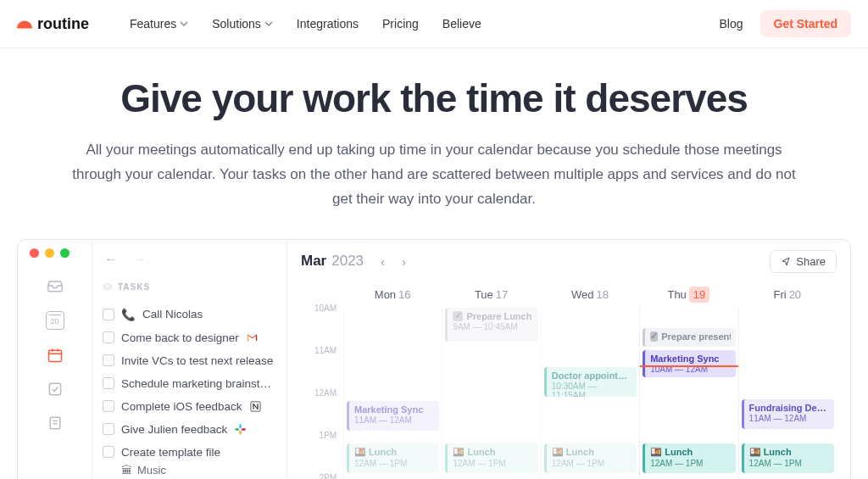 This screenshot has height=479, width=868. I want to click on calendar-nav: ‹ ›, so click(393, 261).